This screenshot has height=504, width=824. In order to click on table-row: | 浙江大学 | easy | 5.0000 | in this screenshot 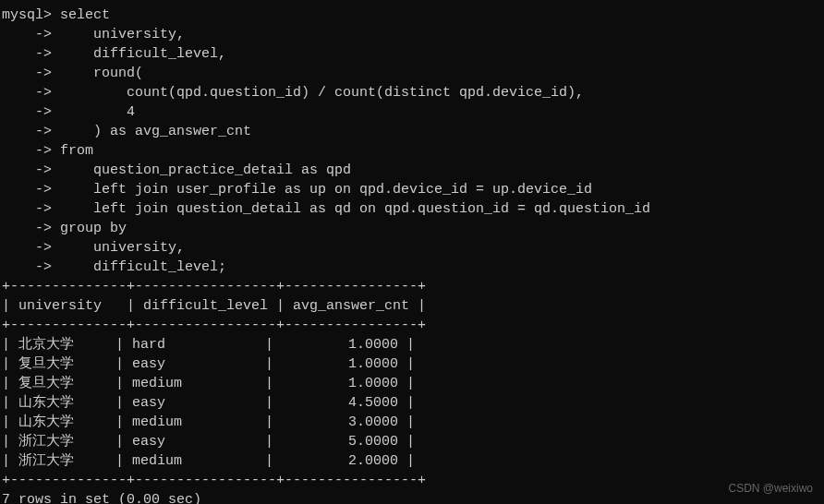, I will do `click(412, 441)`.